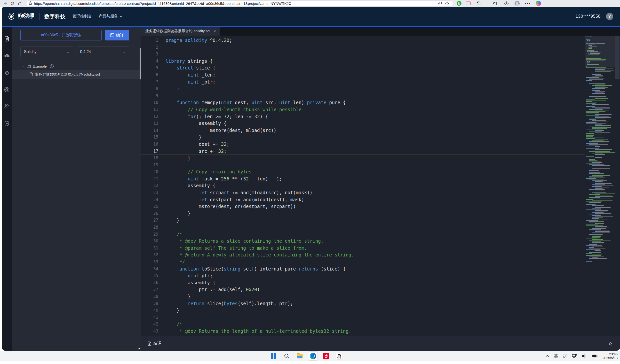 The width and height of the screenshot is (620, 364). What do you see at coordinates (117, 35) in the screenshot?
I see `compile-button: 编译` at bounding box center [117, 35].